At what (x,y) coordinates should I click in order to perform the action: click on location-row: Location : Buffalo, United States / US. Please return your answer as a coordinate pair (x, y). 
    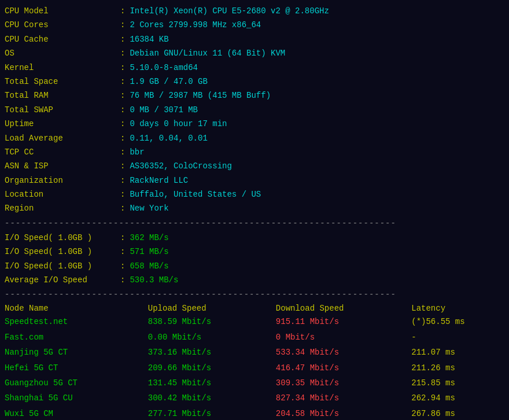
    Looking at the image, I should click on (254, 194).